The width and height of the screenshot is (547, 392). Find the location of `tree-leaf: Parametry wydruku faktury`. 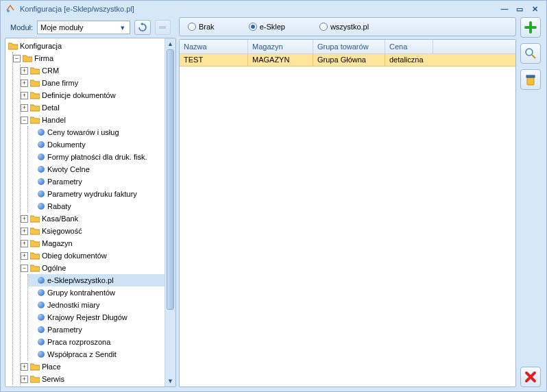

tree-leaf: Parametry wydruku faktury is located at coordinates (96, 194).